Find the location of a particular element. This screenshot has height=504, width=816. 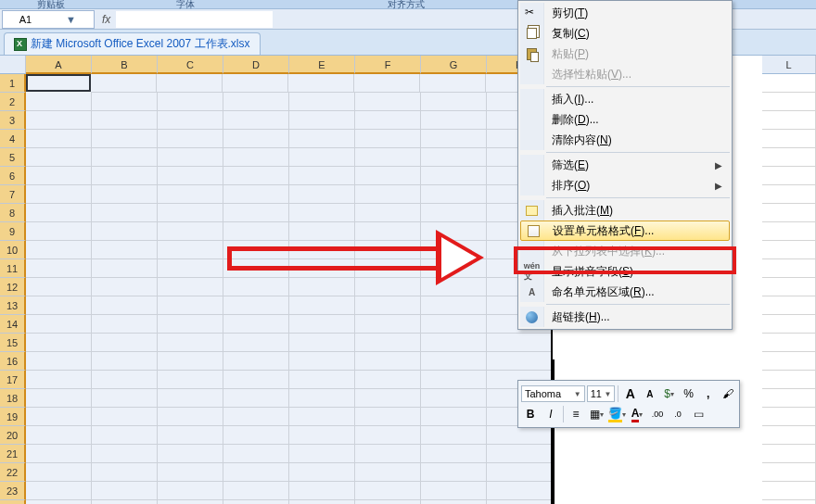

row-header: 4 is located at coordinates (13, 139).